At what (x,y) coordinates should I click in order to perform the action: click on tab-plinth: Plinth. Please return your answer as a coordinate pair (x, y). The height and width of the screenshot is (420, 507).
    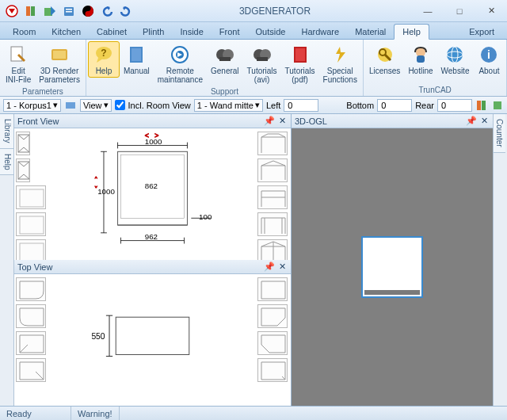
    Looking at the image, I should click on (154, 32).